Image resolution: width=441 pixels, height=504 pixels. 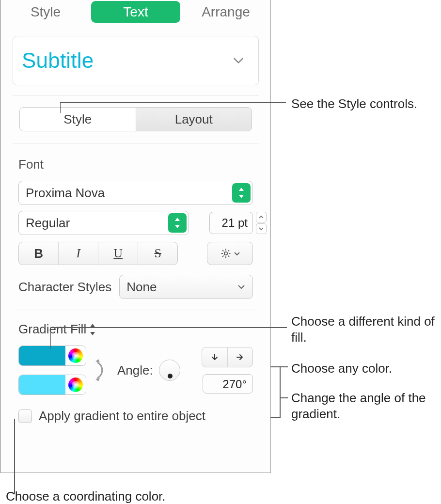 What do you see at coordinates (136, 61) in the screenshot?
I see `paragraph-style-dropdown: Subtitle` at bounding box center [136, 61].